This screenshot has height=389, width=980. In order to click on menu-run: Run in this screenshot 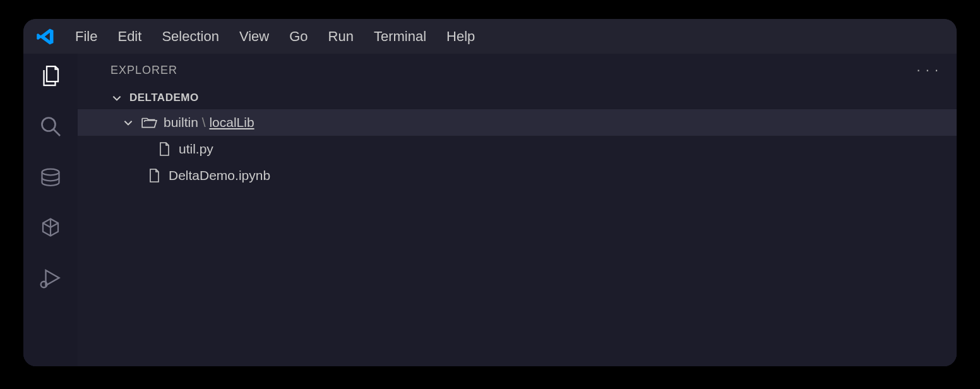, I will do `click(341, 37)`.